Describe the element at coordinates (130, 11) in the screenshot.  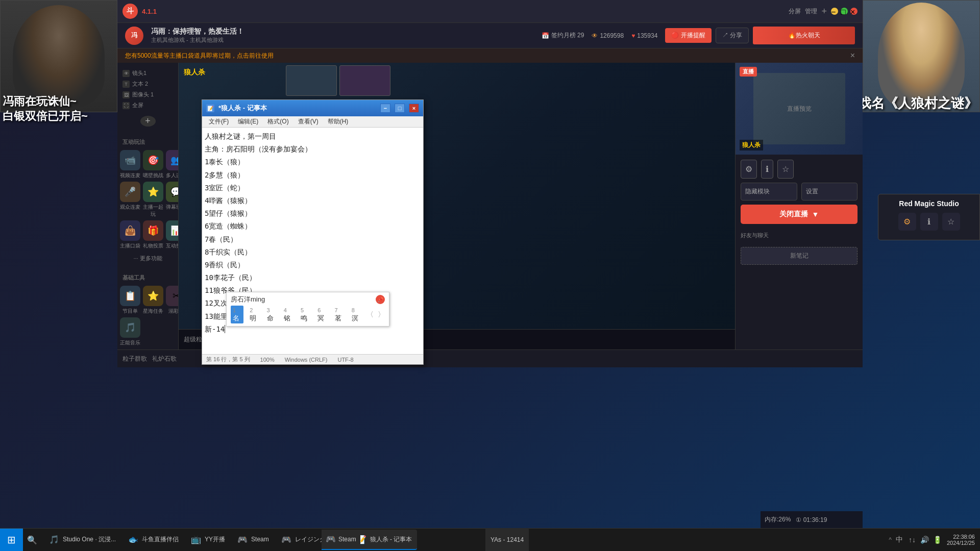
I see `stream-logo: 斗` at that location.